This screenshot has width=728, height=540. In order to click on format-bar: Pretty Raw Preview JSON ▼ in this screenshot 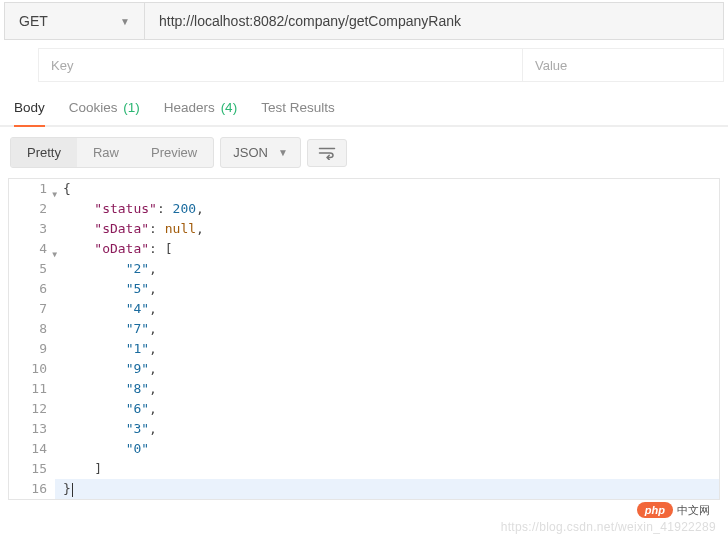, I will do `click(364, 152)`.